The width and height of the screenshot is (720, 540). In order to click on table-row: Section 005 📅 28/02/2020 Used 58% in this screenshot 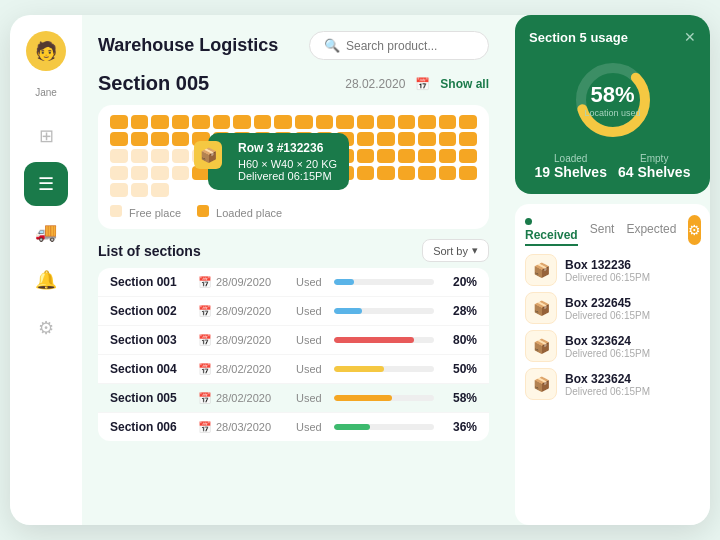, I will do `click(294, 398)`.